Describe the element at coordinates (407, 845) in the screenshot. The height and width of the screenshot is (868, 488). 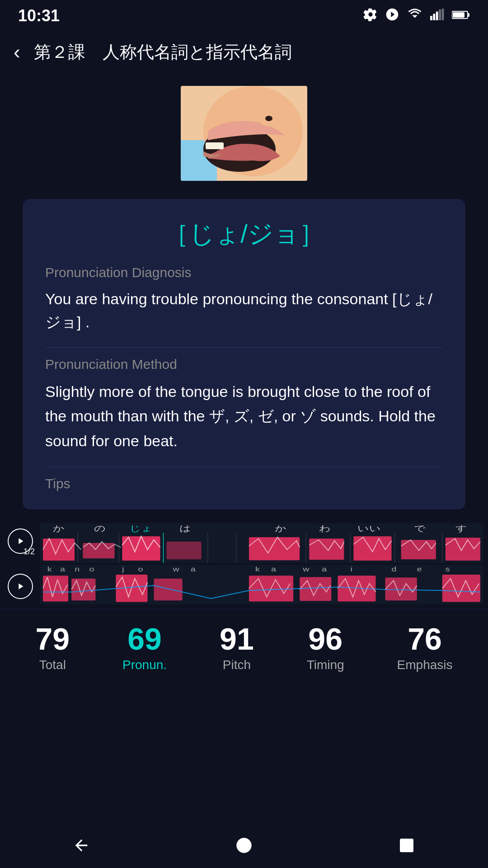
I see `nav-stop-button` at that location.